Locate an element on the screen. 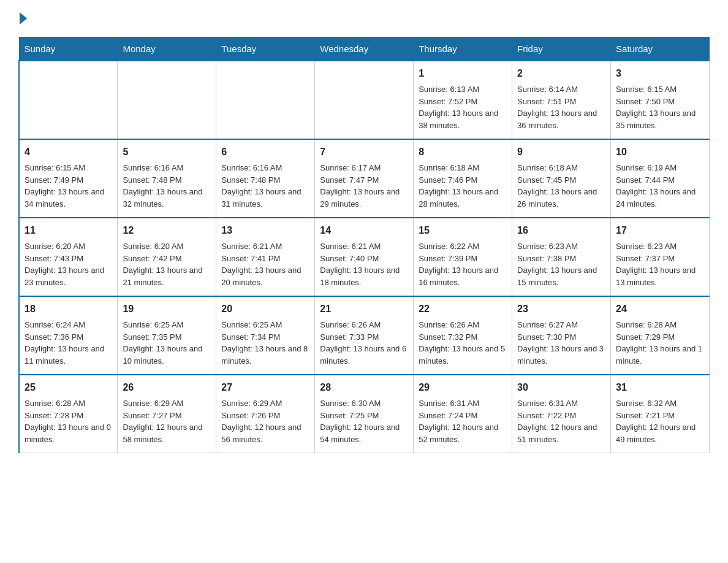 The width and height of the screenshot is (728, 563). calendar-cell: 2 Sunrise: 6:14 AM Sunset: 7:51 PM Dayli… is located at coordinates (561, 100).